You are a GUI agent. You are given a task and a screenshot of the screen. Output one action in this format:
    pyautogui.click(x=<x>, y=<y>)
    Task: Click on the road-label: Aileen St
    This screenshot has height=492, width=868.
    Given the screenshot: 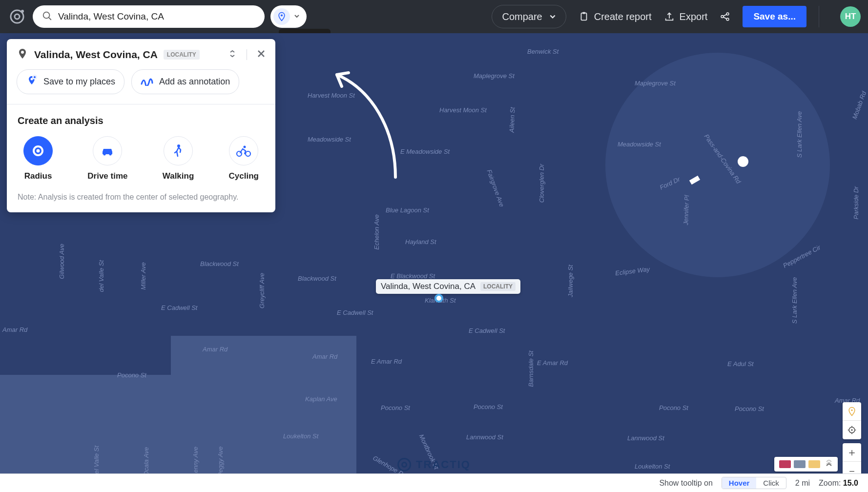 What is the action you would take?
    pyautogui.click(x=513, y=120)
    